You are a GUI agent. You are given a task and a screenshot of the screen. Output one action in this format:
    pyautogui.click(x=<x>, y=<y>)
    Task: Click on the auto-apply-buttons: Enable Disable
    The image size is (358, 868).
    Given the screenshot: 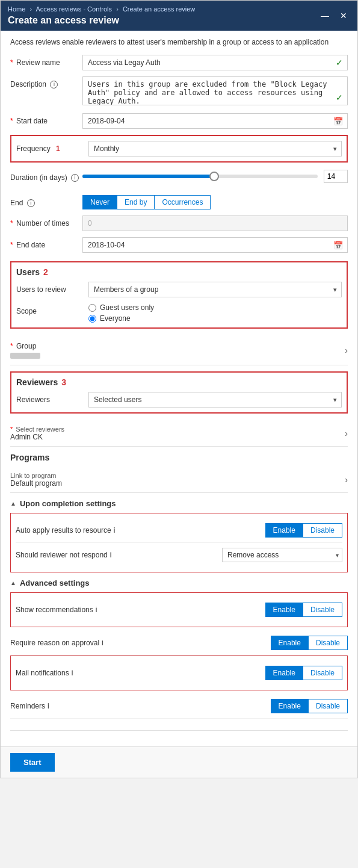 What is the action you would take?
    pyautogui.click(x=304, y=530)
    